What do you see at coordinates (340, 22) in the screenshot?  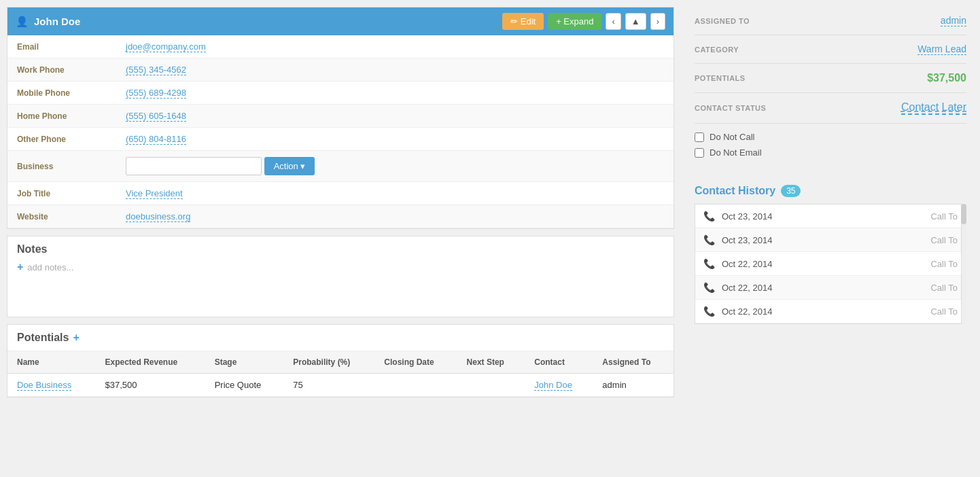 I see `contact-header: 👤 John Doe ✏ Edit + Expand ‹ ▲ ›` at bounding box center [340, 22].